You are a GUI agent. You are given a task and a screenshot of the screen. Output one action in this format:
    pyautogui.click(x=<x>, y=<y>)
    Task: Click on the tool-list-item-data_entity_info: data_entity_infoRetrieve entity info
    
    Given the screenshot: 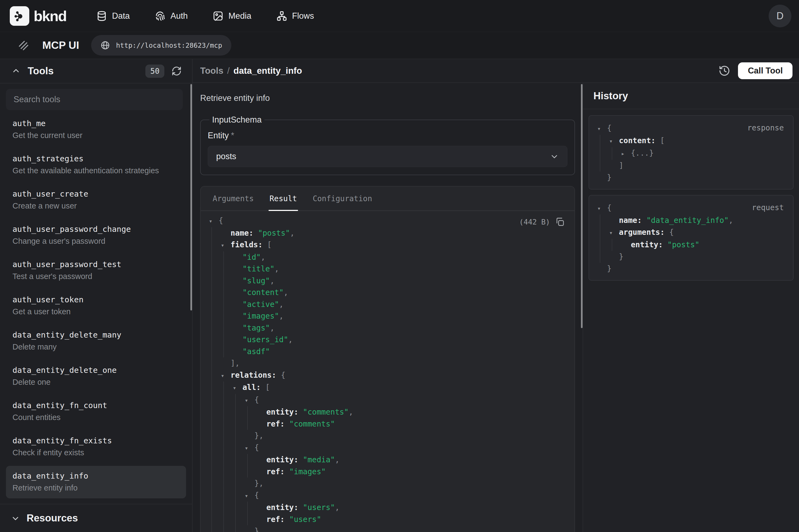 What is the action you would take?
    pyautogui.click(x=96, y=482)
    